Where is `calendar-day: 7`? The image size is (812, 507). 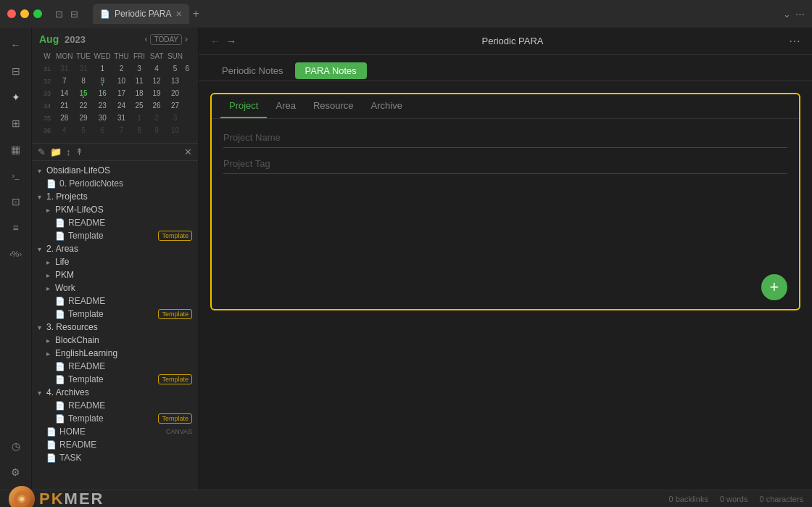 calendar-day: 7 is located at coordinates (64, 81).